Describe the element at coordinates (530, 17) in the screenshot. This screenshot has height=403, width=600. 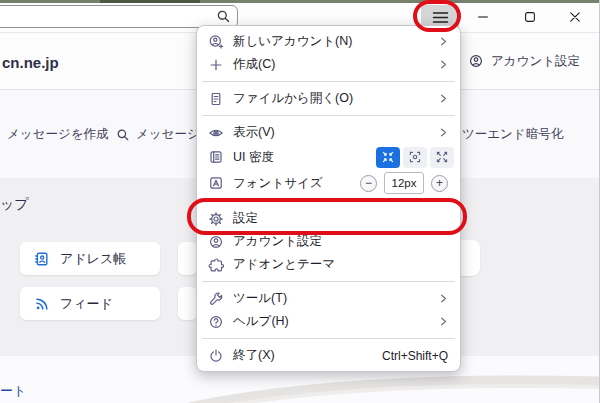
I see `maximize-button` at that location.